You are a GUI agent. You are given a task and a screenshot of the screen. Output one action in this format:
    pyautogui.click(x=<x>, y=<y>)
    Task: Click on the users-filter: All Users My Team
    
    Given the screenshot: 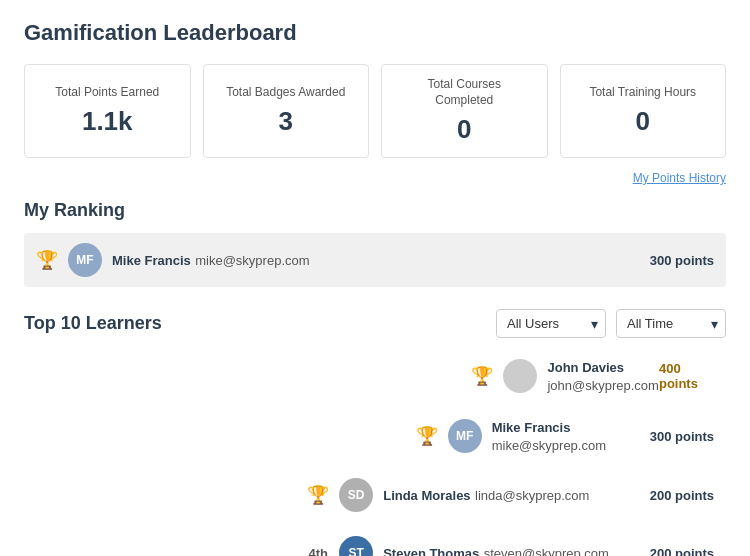 What is the action you would take?
    pyautogui.click(x=551, y=324)
    